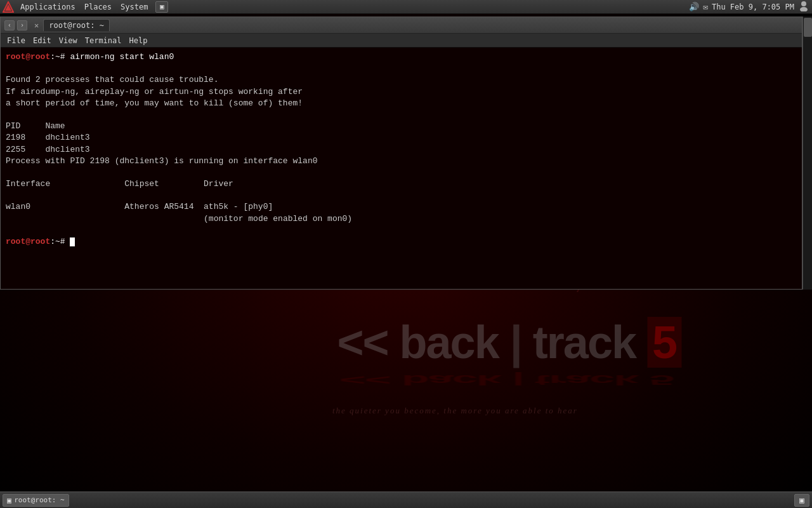 This screenshot has height=508, width=812. What do you see at coordinates (8, 7) in the screenshot?
I see `kali-logo` at bounding box center [8, 7].